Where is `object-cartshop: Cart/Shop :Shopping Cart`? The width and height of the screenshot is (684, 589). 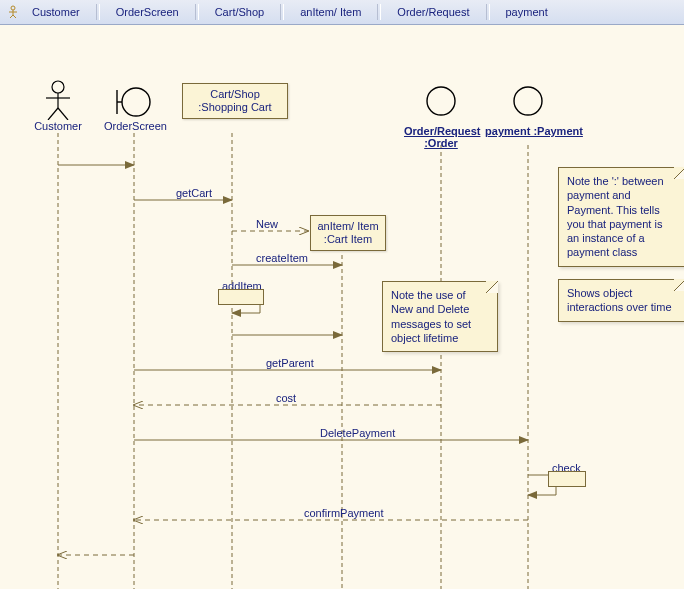 object-cartshop: Cart/Shop :Shopping Cart is located at coordinates (235, 101).